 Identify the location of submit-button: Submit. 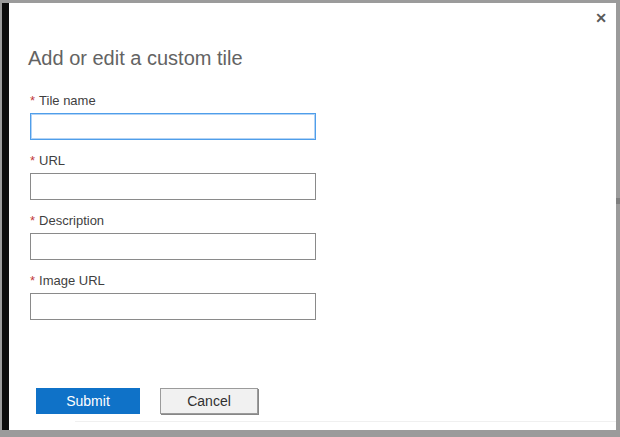
(88, 401).